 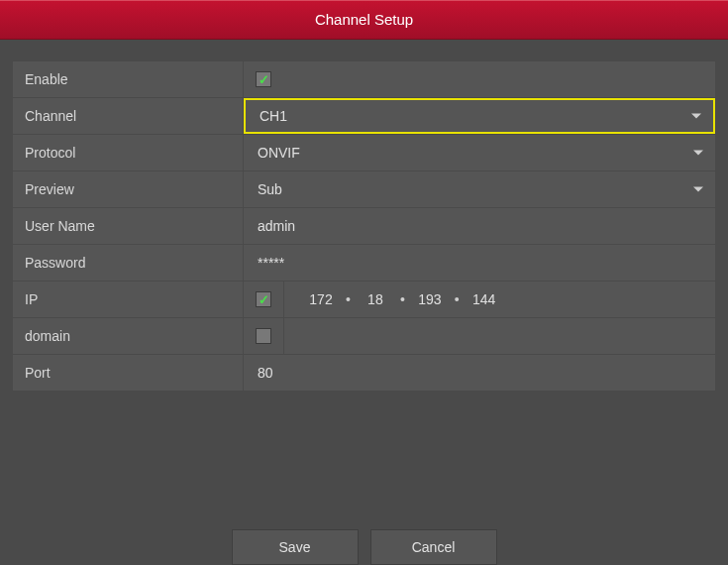 What do you see at coordinates (128, 116) in the screenshot?
I see `label-channel: Channel` at bounding box center [128, 116].